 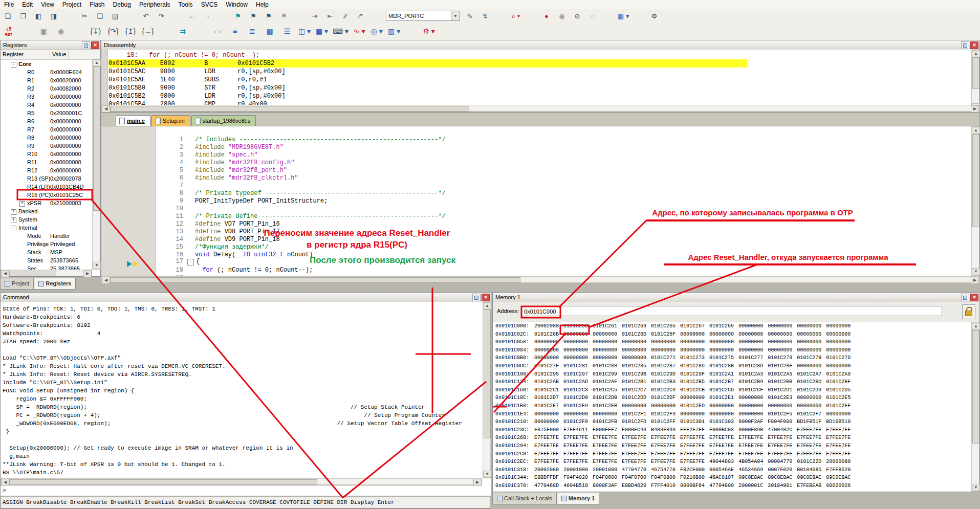 What do you see at coordinates (47, 267) in the screenshot?
I see `register-row: Sec 25.3873865` at bounding box center [47, 267].